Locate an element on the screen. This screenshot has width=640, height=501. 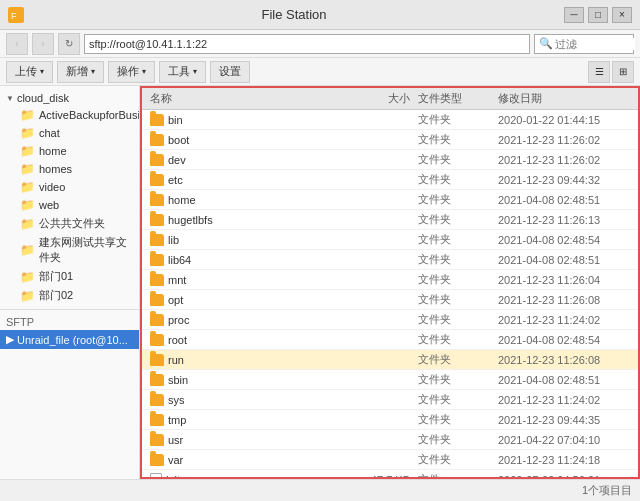
table-row: lib 文件夹 2021-04-08 02:48:54 is located at coordinates (390, 240).